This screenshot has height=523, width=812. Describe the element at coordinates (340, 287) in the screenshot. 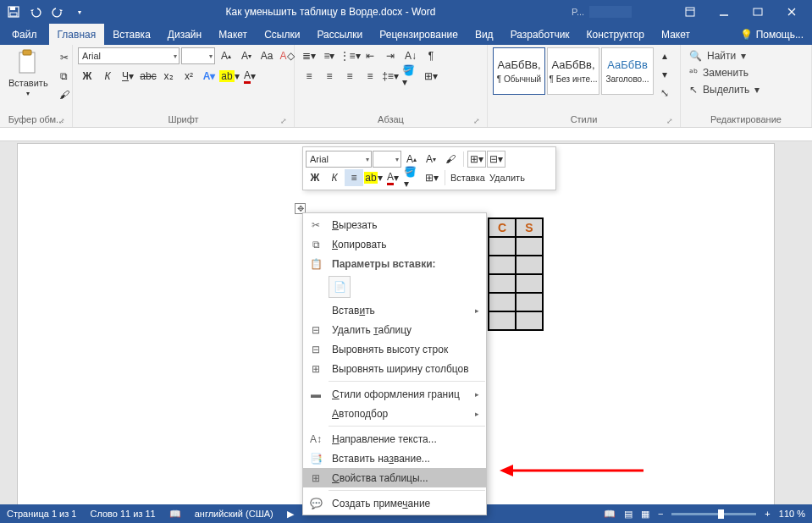

I see `paste-keep-source: 📄` at that location.